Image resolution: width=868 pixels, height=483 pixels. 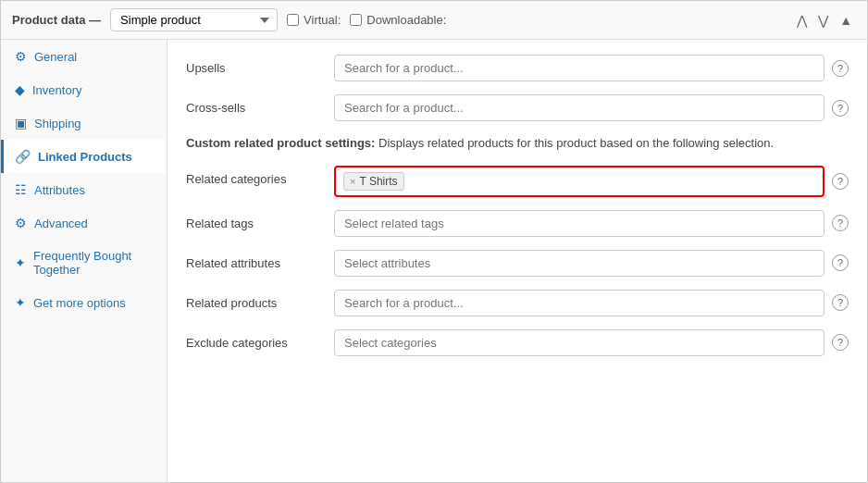 I want to click on related-products-input, so click(x=579, y=303).